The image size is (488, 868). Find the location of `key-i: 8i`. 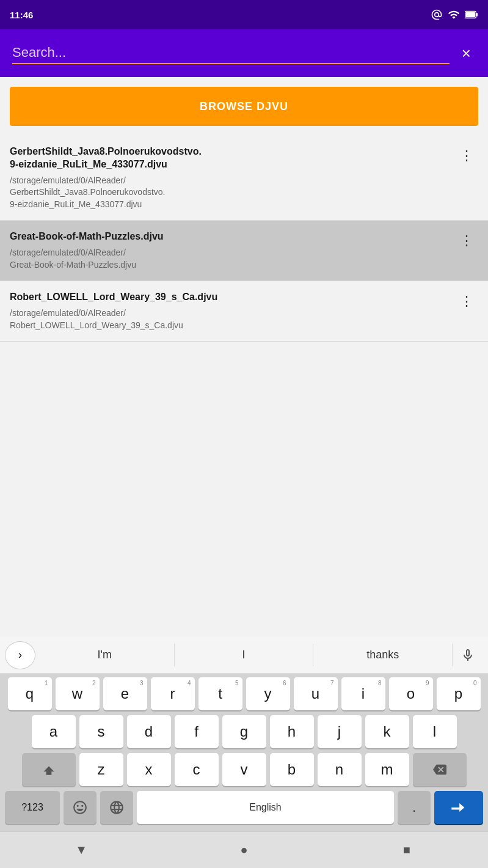

key-i: 8i is located at coordinates (363, 694).